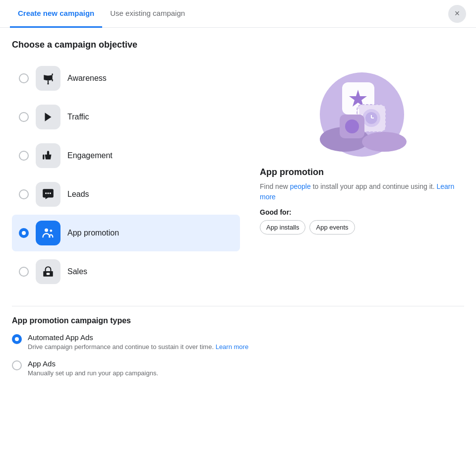  What do you see at coordinates (48, 272) in the screenshot?
I see `sales-icon-box` at bounding box center [48, 272].